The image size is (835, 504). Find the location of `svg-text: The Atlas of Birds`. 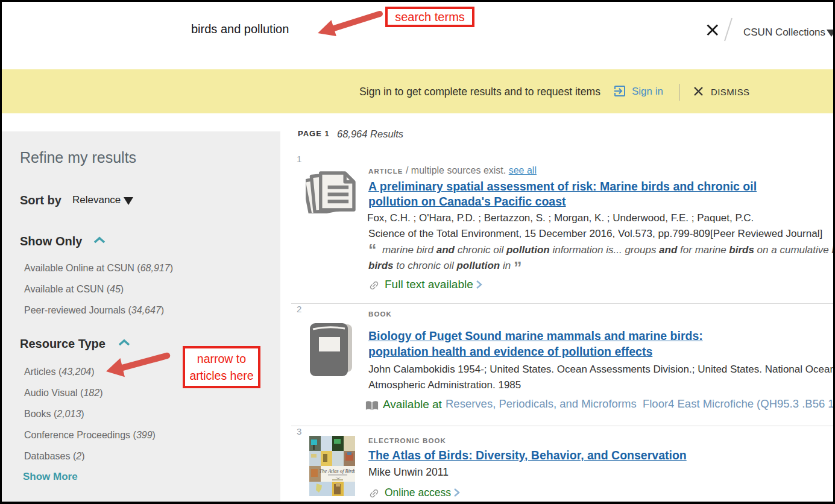

svg-text: The Atlas of Birds is located at coordinates (337, 471).